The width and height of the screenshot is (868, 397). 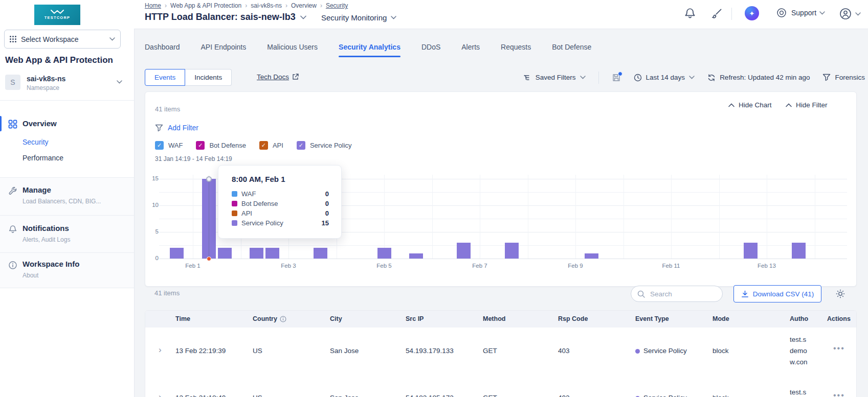 I want to click on series-checkbox-api: ✓API, so click(x=271, y=145).